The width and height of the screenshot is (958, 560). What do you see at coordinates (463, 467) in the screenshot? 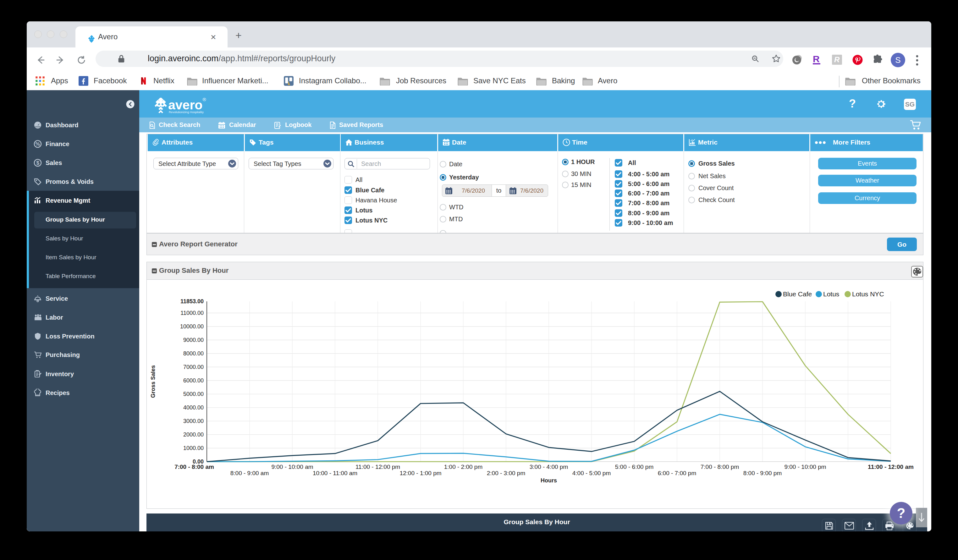
I see `svg-text: 1:00 - 2:00 pm` at bounding box center [463, 467].